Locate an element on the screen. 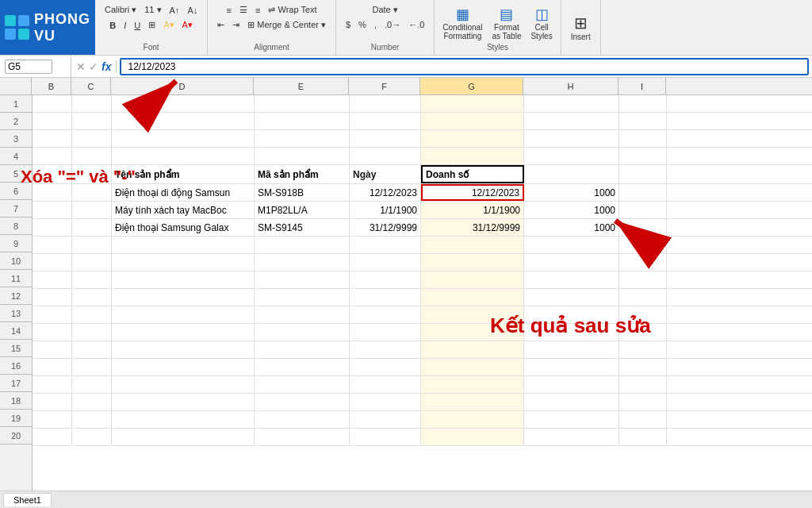 This screenshot has height=508, width=812. cell-b4 is located at coordinates (52, 156).